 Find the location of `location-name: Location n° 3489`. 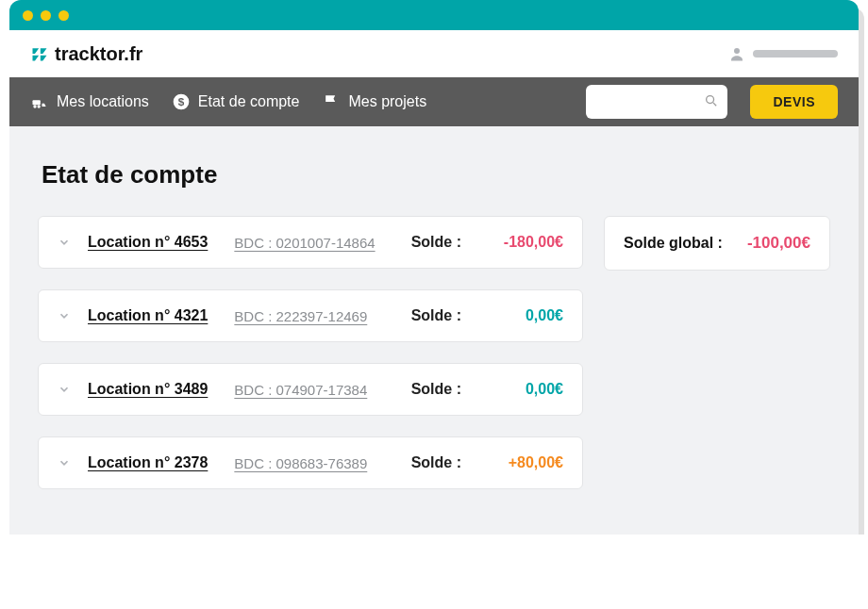

location-name: Location n° 3489 is located at coordinates (147, 389).